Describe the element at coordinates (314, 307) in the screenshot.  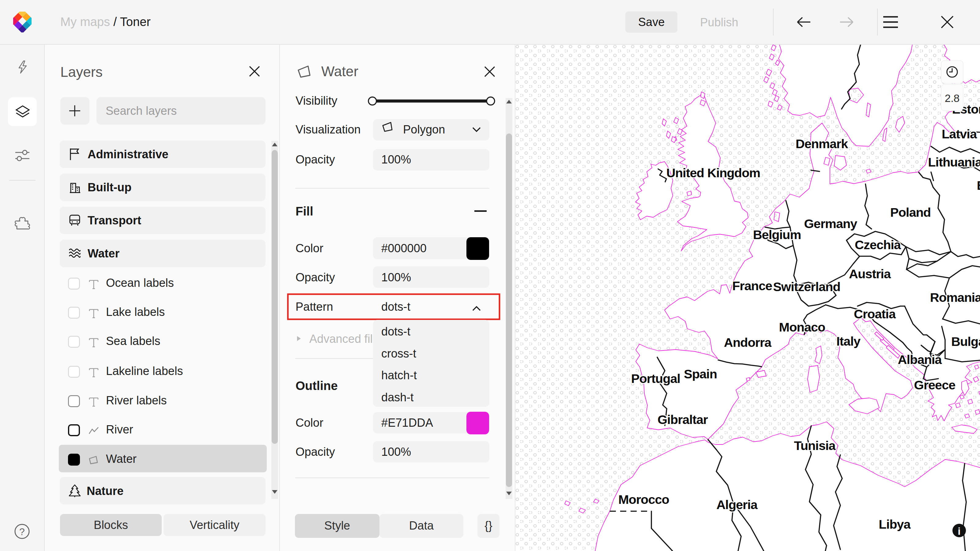
I see `svg-text: Pattern` at that location.